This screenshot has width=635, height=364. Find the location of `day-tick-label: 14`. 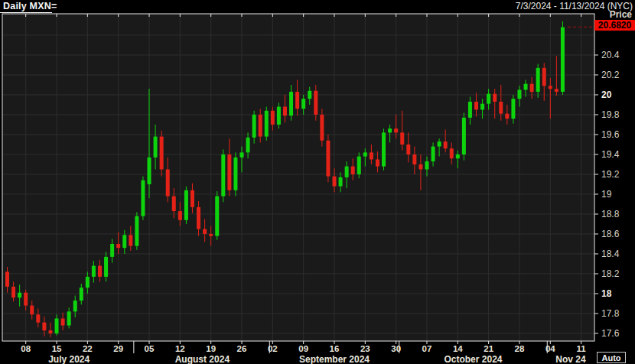

day-tick-label: 14 is located at coordinates (458, 349).